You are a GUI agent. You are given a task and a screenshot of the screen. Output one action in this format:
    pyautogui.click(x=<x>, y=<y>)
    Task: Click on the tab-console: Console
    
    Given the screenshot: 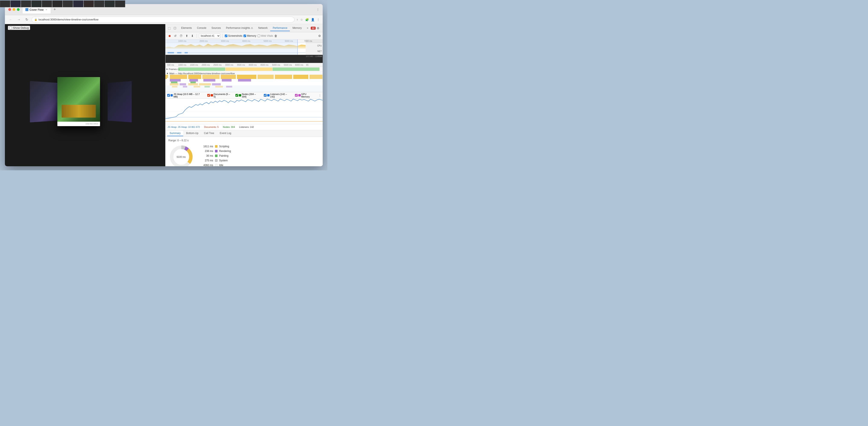 What is the action you would take?
    pyautogui.click(x=202, y=28)
    